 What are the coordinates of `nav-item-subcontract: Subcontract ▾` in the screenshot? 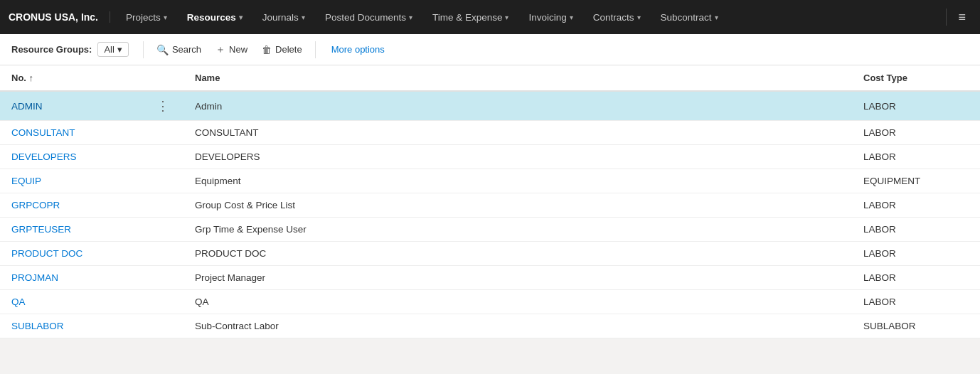 It's located at (690, 17).